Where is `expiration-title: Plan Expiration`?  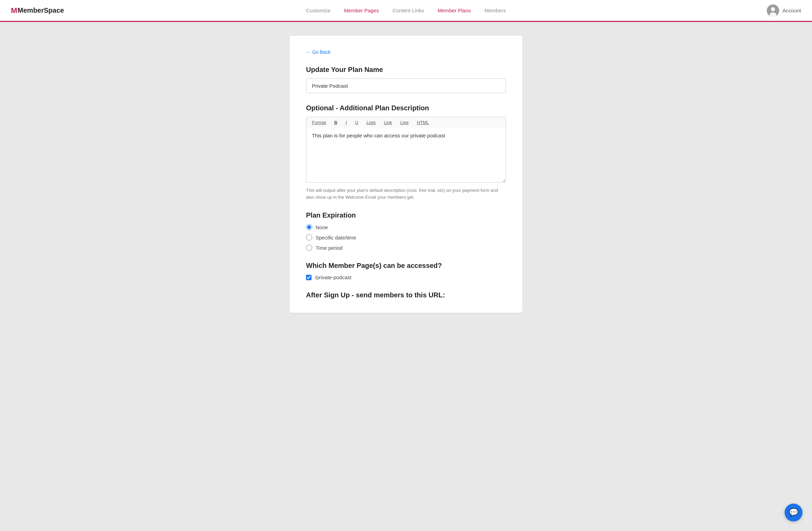
expiration-title: Plan Expiration is located at coordinates (406, 215).